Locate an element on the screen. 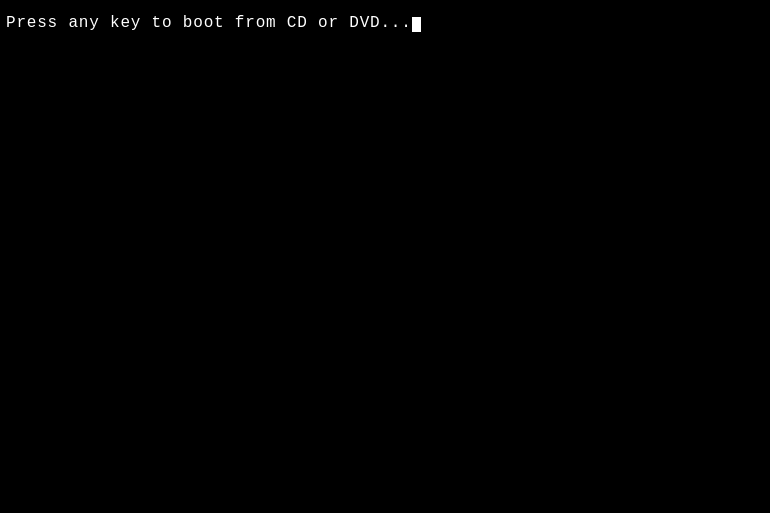 The image size is (770, 513). cursor-blink is located at coordinates (416, 24).